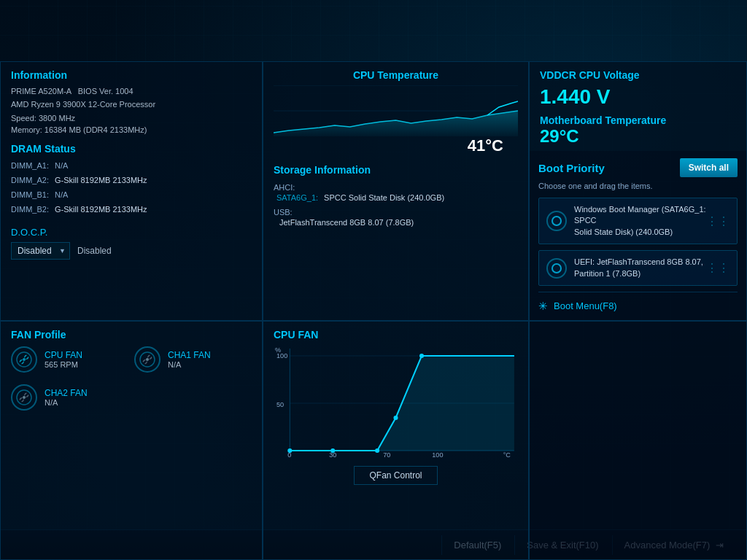 This screenshot has width=747, height=560. I want to click on boot-item-1-text: Windows Boot Manager (SATA6G_1: SPCCSoli…, so click(640, 221).